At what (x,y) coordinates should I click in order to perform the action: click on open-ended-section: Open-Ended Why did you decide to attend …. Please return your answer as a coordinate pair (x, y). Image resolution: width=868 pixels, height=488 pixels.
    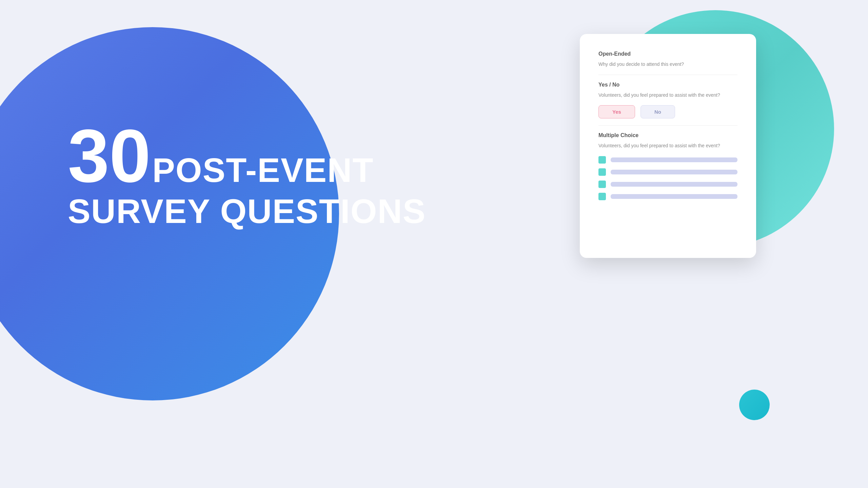
    Looking at the image, I should click on (668, 59).